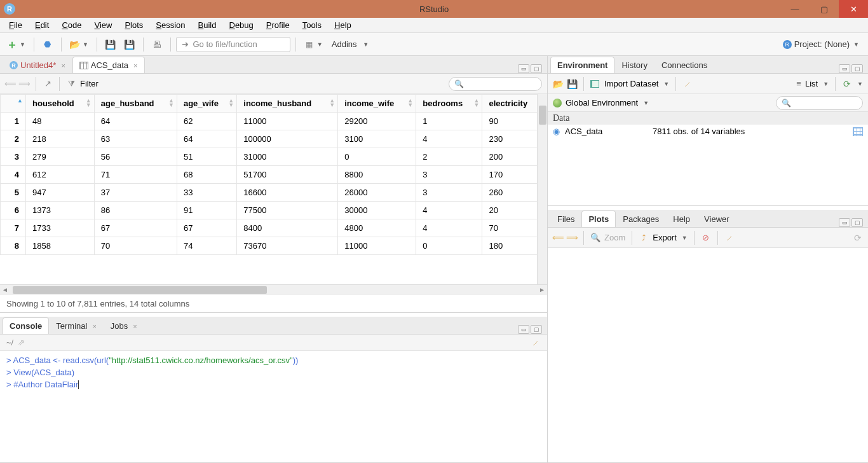  Describe the element at coordinates (558, 238) in the screenshot. I see `plot-prev-icon: ⟸` at that location.